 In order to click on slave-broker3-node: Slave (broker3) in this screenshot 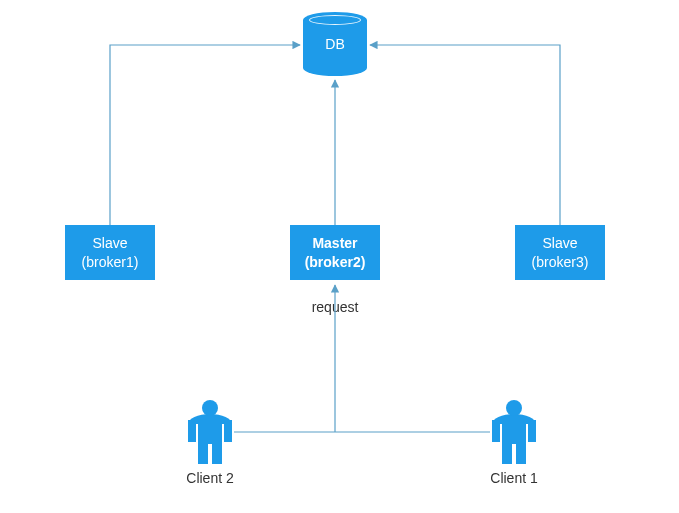, I will do `click(560, 252)`.